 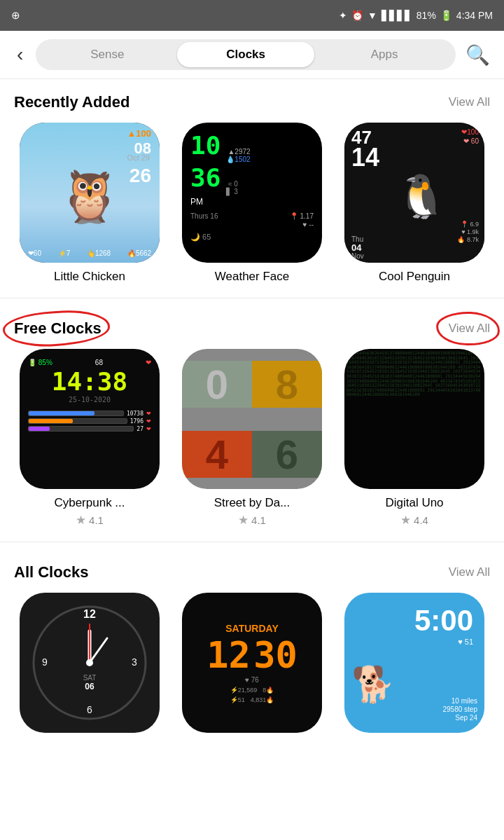 What do you see at coordinates (252, 419) in the screenshot?
I see `street-icon: 0 8 4 6` at bounding box center [252, 419].